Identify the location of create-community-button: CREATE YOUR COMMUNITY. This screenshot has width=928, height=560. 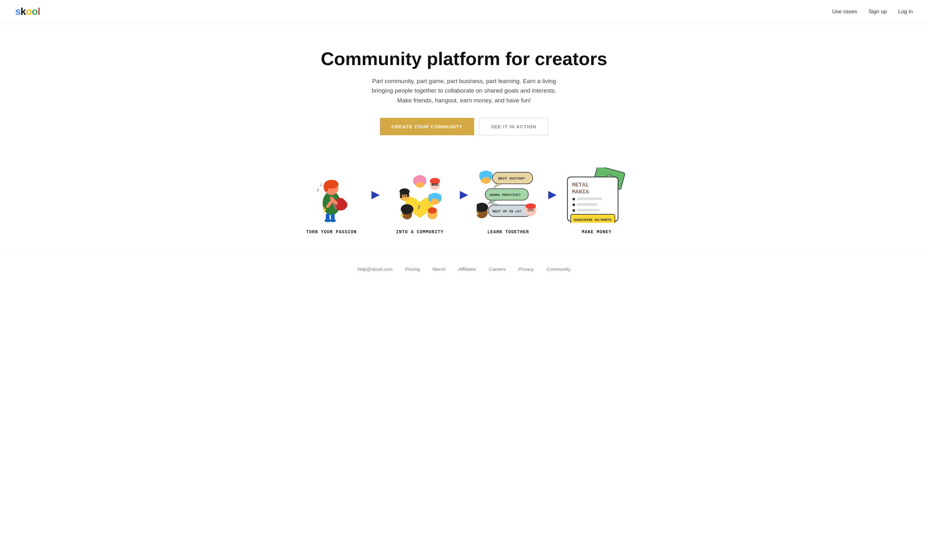
(427, 126).